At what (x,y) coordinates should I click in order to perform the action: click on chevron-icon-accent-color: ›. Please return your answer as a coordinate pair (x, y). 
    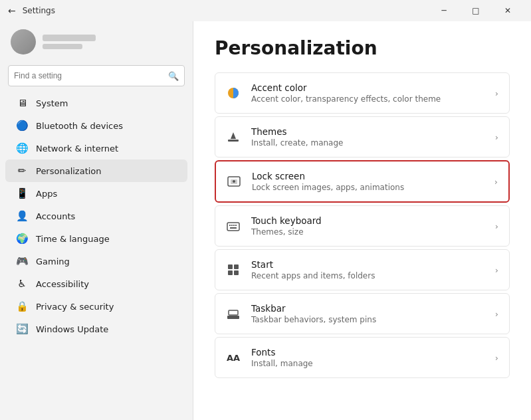
    Looking at the image, I should click on (497, 93).